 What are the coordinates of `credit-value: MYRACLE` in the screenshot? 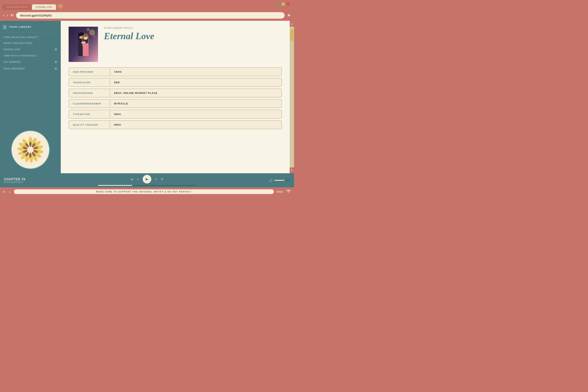 It's located at (121, 104).